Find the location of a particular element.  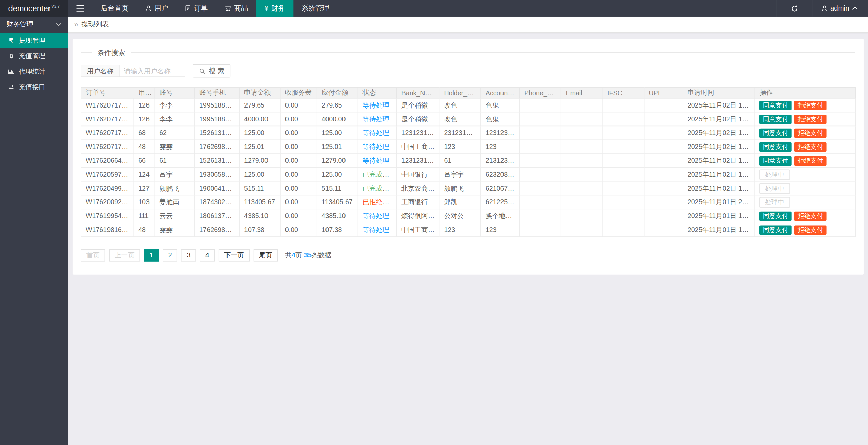

cell-user_id: 124 is located at coordinates (144, 174).